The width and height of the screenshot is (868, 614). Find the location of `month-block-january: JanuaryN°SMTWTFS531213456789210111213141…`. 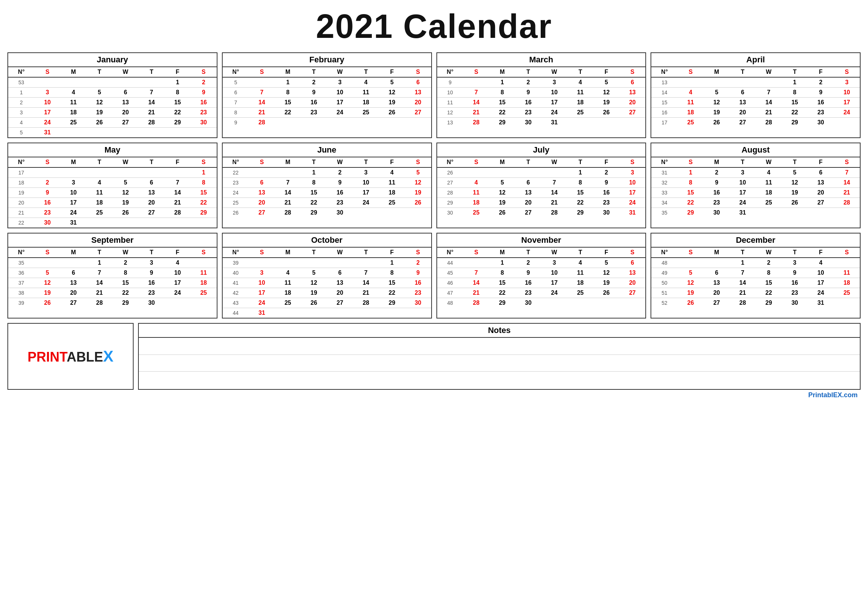

month-block-january: JanuaryN°SMTWTFS531213456789210111213141… is located at coordinates (113, 95).